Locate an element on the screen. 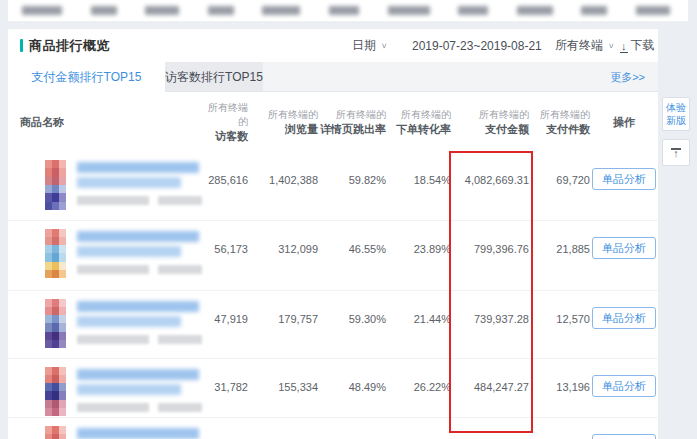  cell-views: 155,334 is located at coordinates (283, 388).